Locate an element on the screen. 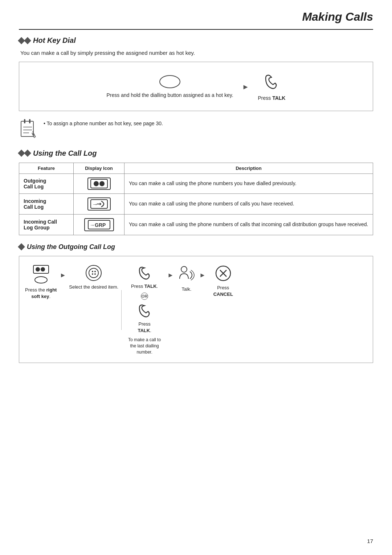 The height and width of the screenshot is (555, 392). press-talk-text: Press TALK. is located at coordinates (144, 286).